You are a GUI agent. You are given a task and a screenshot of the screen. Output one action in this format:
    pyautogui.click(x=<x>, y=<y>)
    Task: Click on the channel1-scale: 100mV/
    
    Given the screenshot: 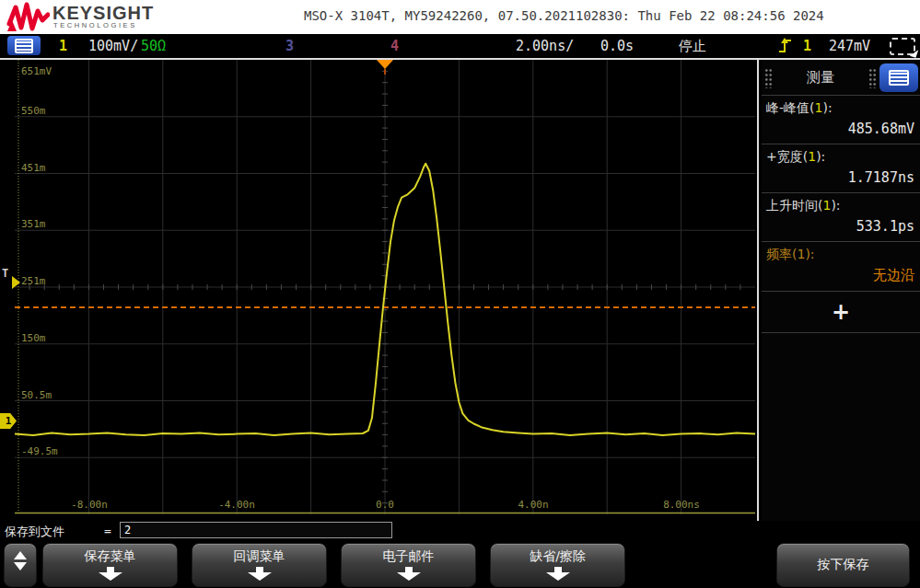 What is the action you would take?
    pyautogui.click(x=113, y=46)
    